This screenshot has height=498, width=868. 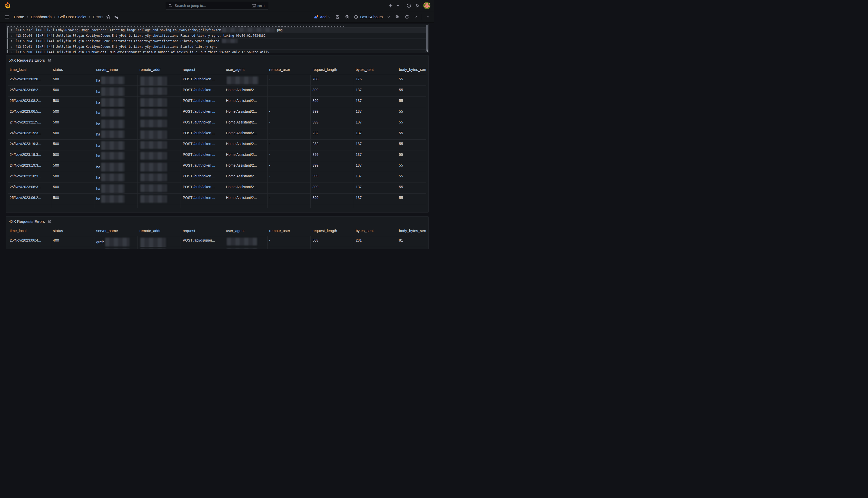 What do you see at coordinates (218, 51) in the screenshot?
I see `log-row: [13:59:00] [INF] [44] Jellyfin.Plugin.TM…` at bounding box center [218, 51].